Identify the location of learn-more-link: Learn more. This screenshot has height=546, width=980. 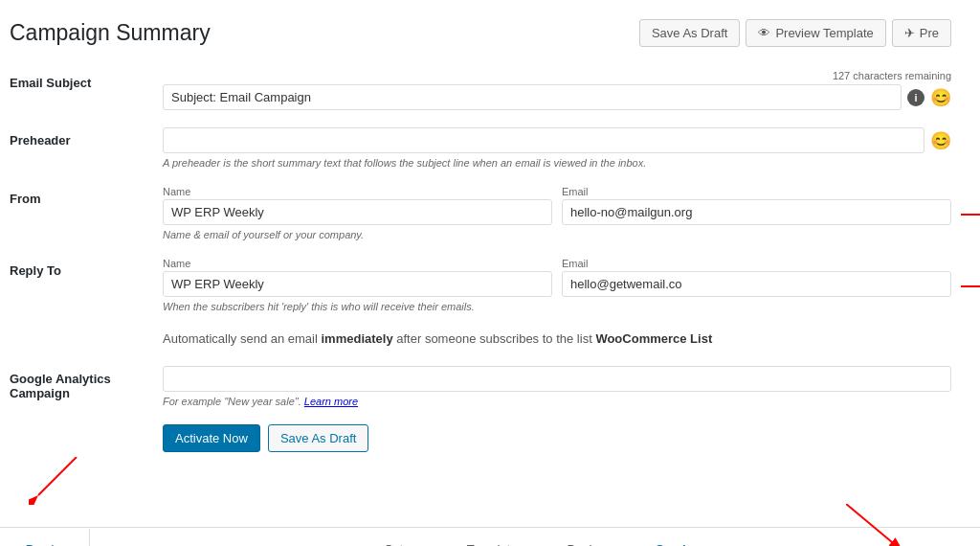
(331, 401).